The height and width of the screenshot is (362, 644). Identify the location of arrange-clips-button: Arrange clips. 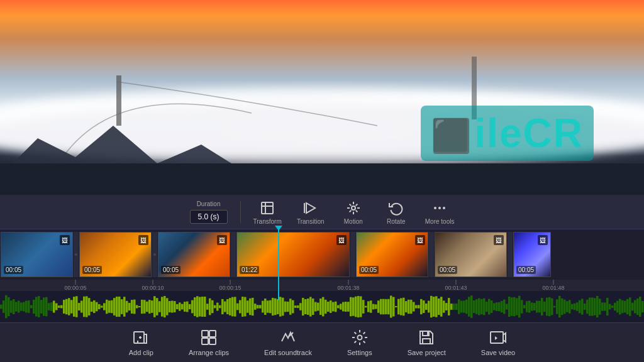
(209, 343).